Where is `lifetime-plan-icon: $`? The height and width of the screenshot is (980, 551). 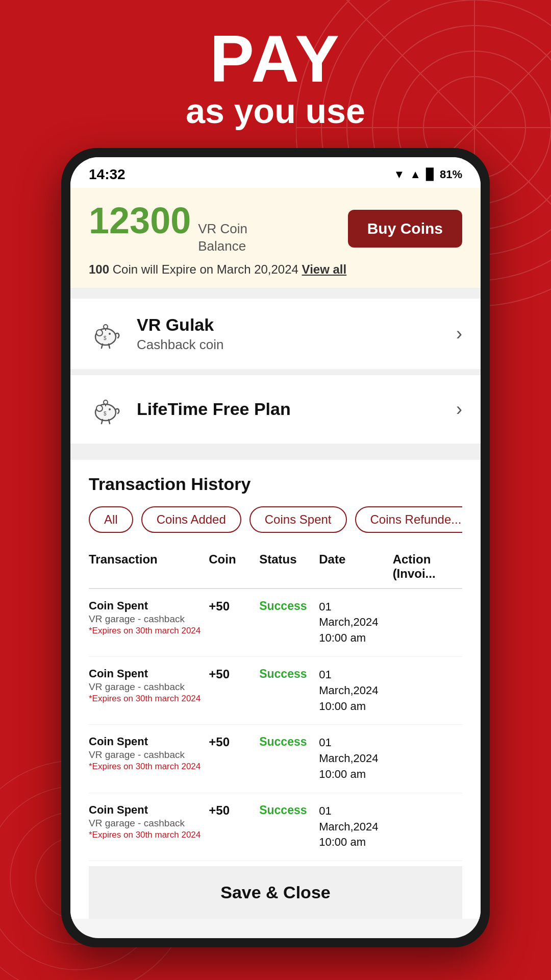 lifetime-plan-icon: $ is located at coordinates (107, 409).